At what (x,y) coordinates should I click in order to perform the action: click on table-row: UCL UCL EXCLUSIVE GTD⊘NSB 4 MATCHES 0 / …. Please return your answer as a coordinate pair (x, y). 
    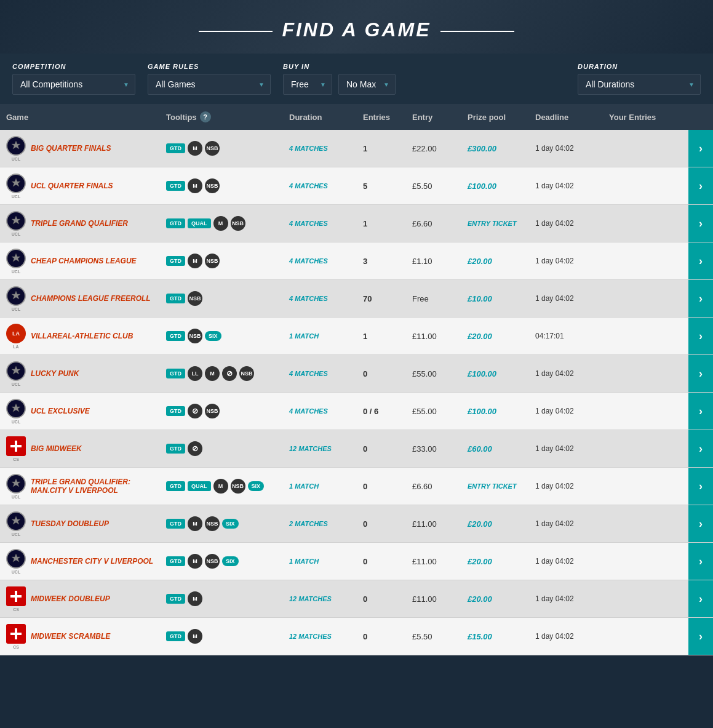
    Looking at the image, I should click on (357, 411).